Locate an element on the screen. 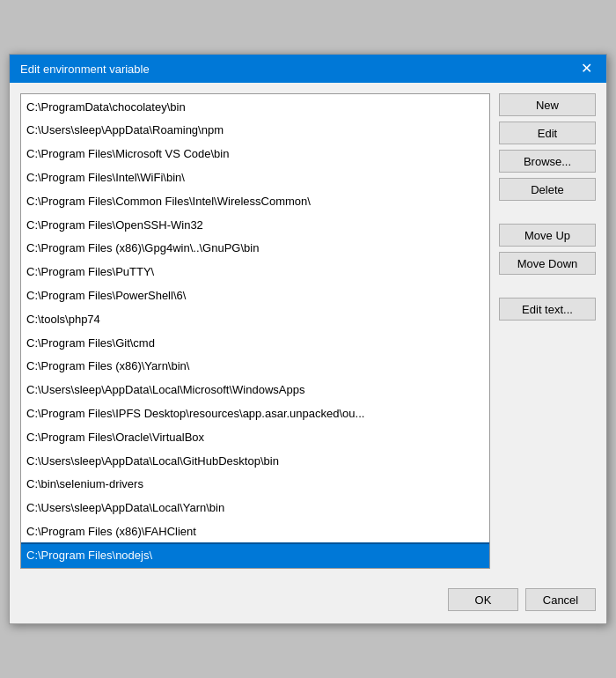 This screenshot has width=616, height=678. list-item: C:\Program Files\IPFS Desktop\resources\… is located at coordinates (255, 414).